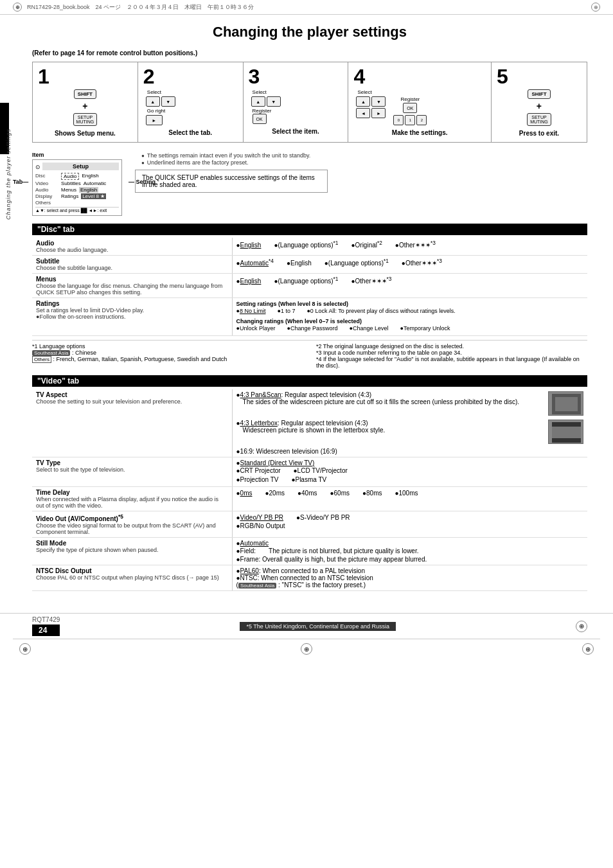 Image resolution: width=613 pixels, height=868 pixels. Describe the element at coordinates (77, 197) in the screenshot. I see `menu-row-display: Display Ratings Level 8 ★` at that location.